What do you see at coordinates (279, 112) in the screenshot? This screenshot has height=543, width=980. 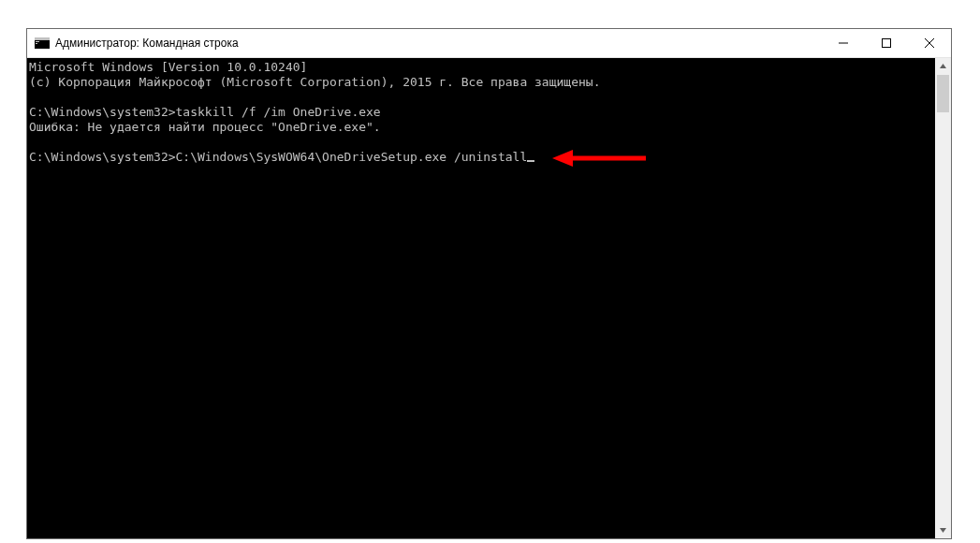 I see `console-command: taskkill /f /im OneDrive.exe` at bounding box center [279, 112].